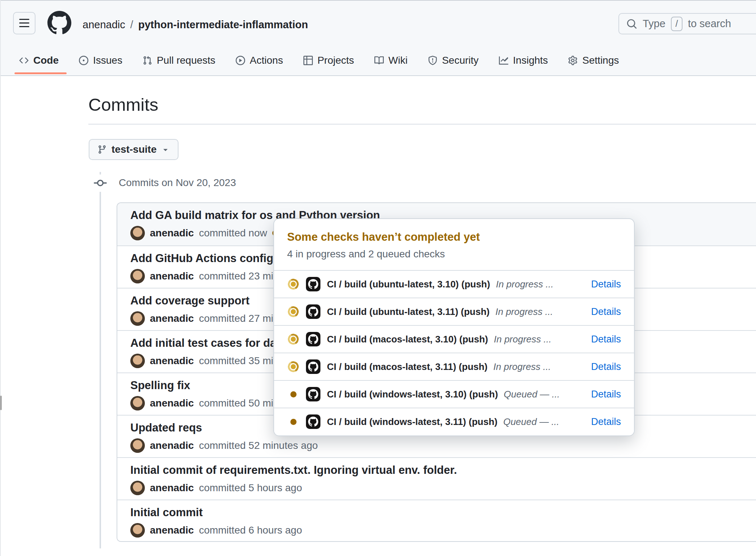 This screenshot has width=756, height=556. What do you see at coordinates (24, 60) in the screenshot?
I see `code-icon` at bounding box center [24, 60].